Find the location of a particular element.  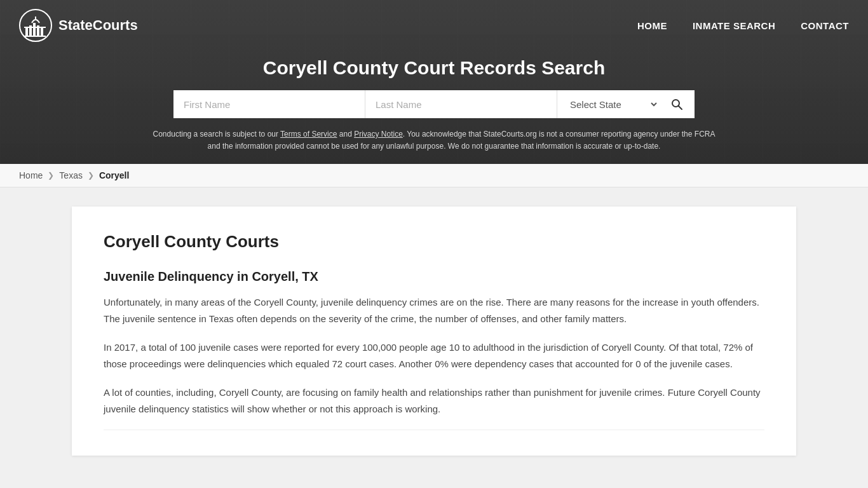

nav-bar: StateCourts HOME INMATE SEARCH CONTACT is located at coordinates (434, 25).